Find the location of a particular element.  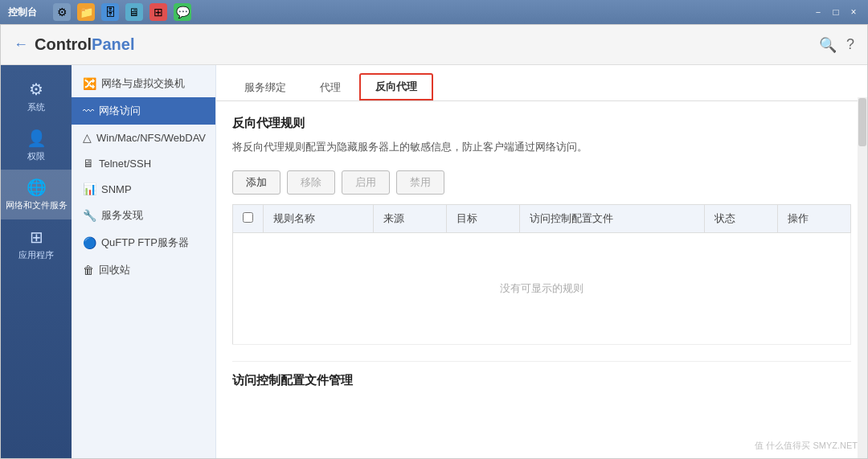

tab-reverse-proxy: 反向代理 is located at coordinates (396, 87).